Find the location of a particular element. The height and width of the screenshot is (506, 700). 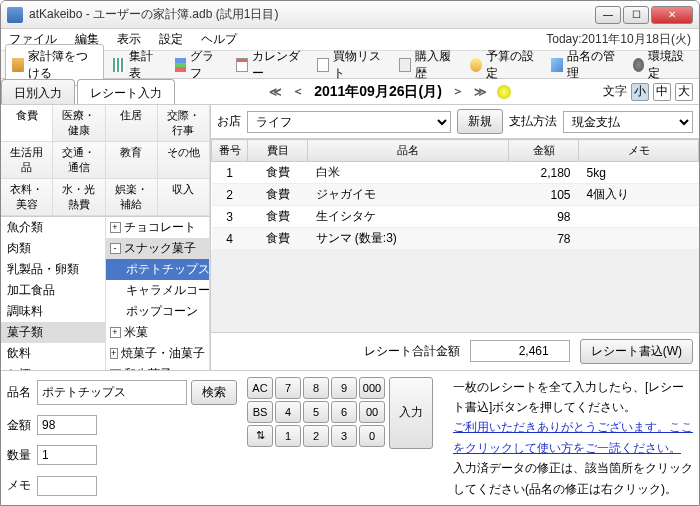

keypad-key: ⇅ is located at coordinates (260, 436).